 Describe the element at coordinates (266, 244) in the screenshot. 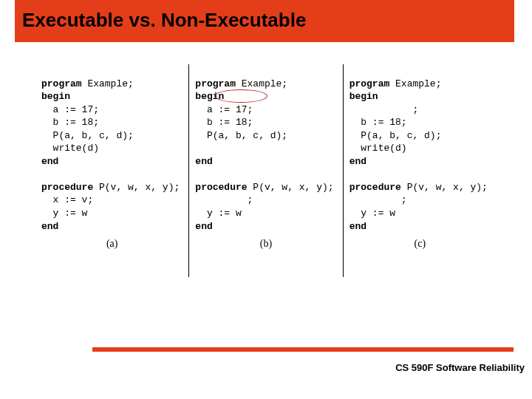

I see `column-label-b: (b)` at that location.